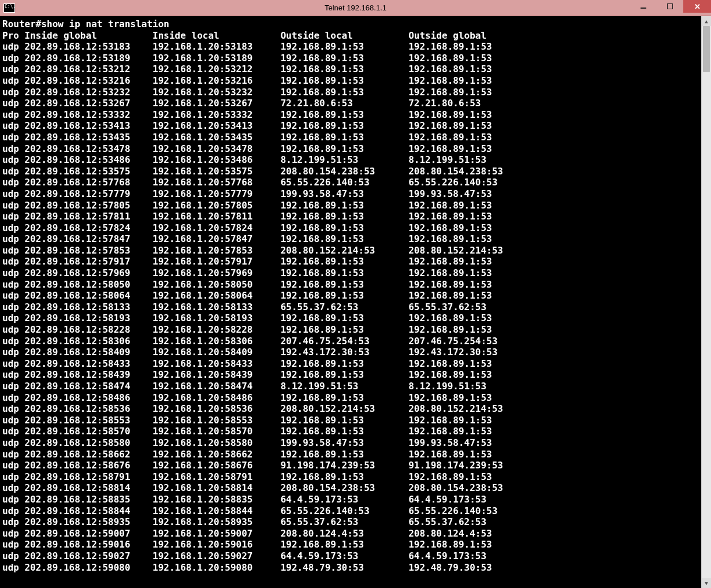 The image size is (711, 588). I want to click on maximize-icon, so click(670, 6).